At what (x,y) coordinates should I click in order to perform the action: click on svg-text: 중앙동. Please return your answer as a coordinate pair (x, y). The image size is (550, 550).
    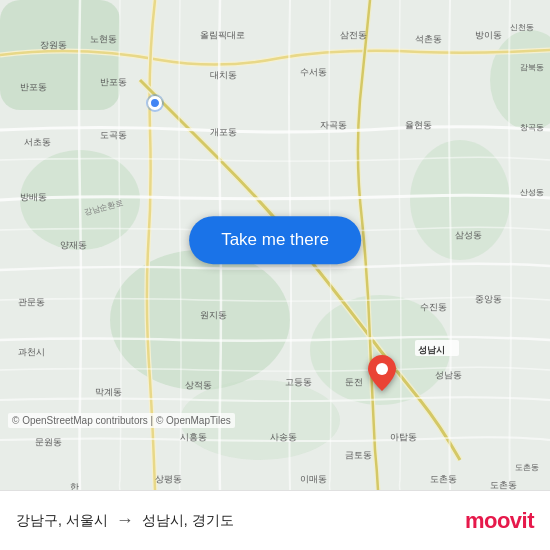
    Looking at the image, I should click on (488, 299).